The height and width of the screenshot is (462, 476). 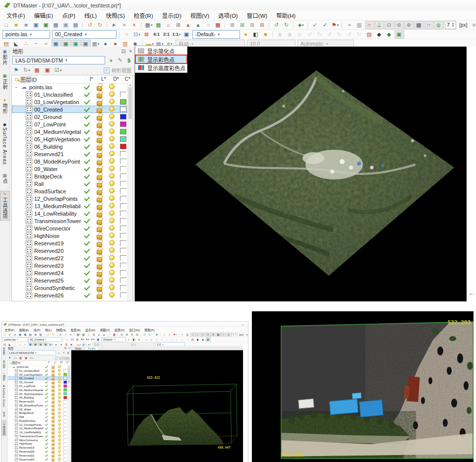 I want to click on lock-icon: ■, so click(x=139, y=339).